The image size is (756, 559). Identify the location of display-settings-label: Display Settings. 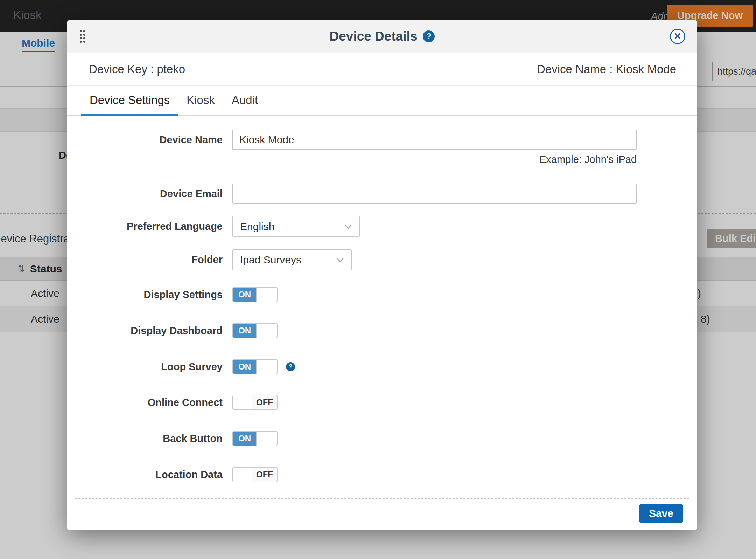
(145, 295).